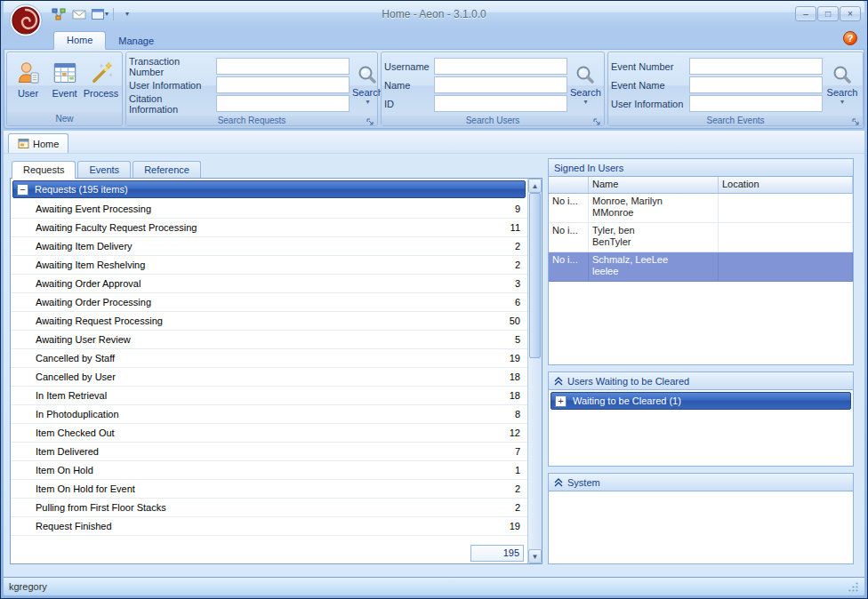 This screenshot has height=599, width=868. Describe the element at coordinates (654, 185) in the screenshot. I see `users-column-name: Name` at that location.